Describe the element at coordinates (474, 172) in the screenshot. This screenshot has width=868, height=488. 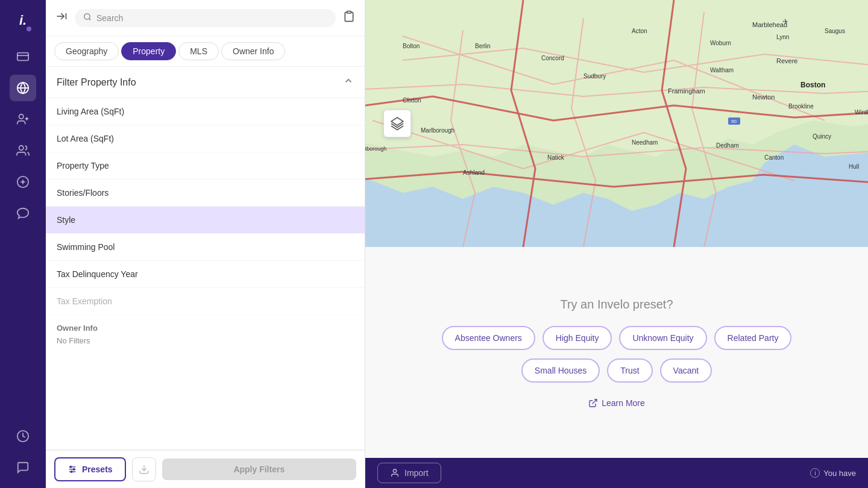
I see `svg-text: Ashland` at that location.